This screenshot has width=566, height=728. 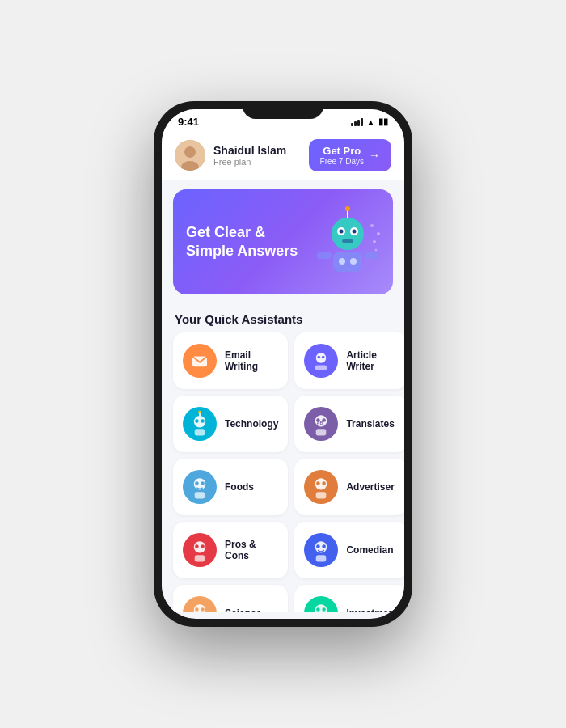 I want to click on assistant-label-science: Science, so click(x=243, y=610).